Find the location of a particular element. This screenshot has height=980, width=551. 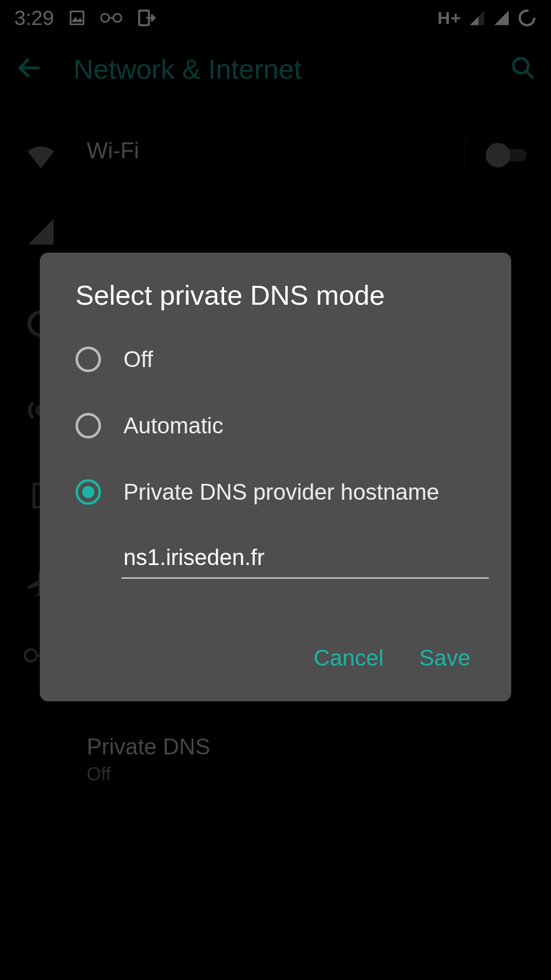

radio-icon-checked is located at coordinates (88, 492).